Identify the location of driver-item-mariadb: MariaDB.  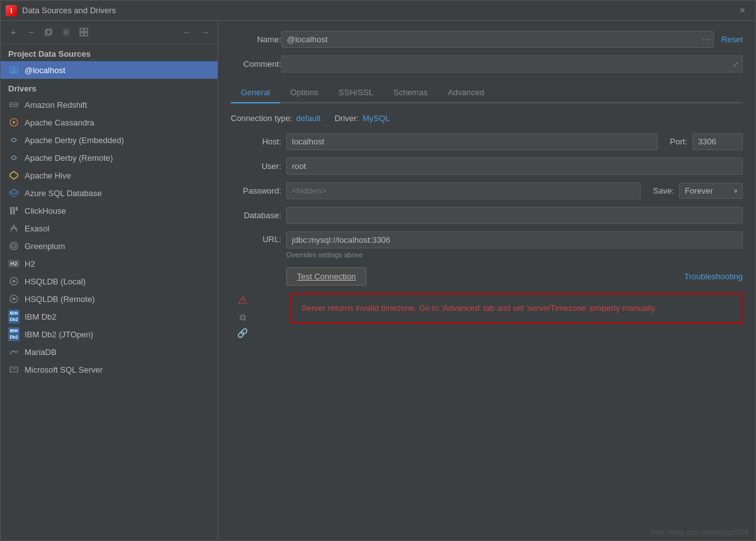
(109, 352).